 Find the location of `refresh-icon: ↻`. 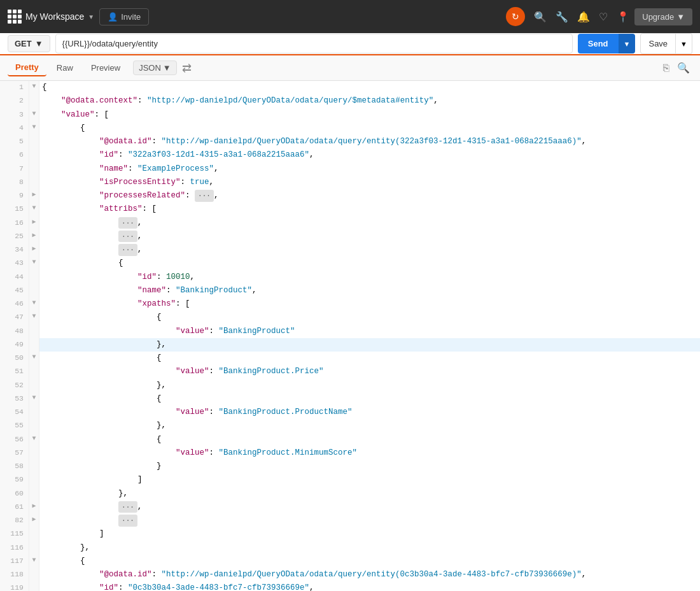

refresh-icon: ↻ is located at coordinates (515, 17).